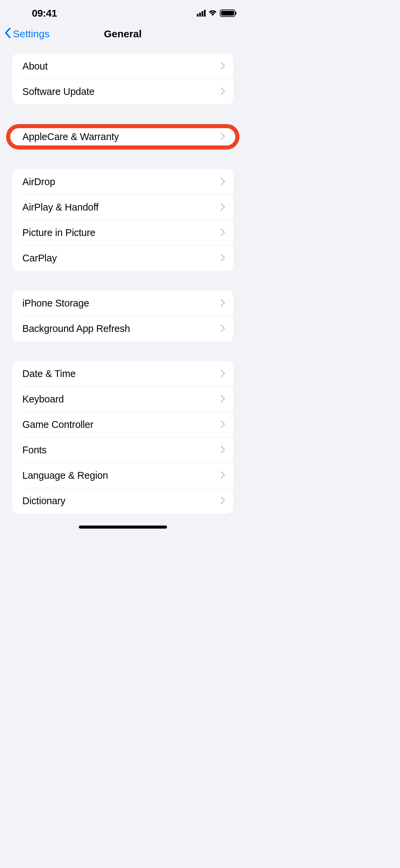 The image size is (400, 868). What do you see at coordinates (123, 137) in the screenshot?
I see `row-applecare-warranty: AppleCare & Warranty` at bounding box center [123, 137].